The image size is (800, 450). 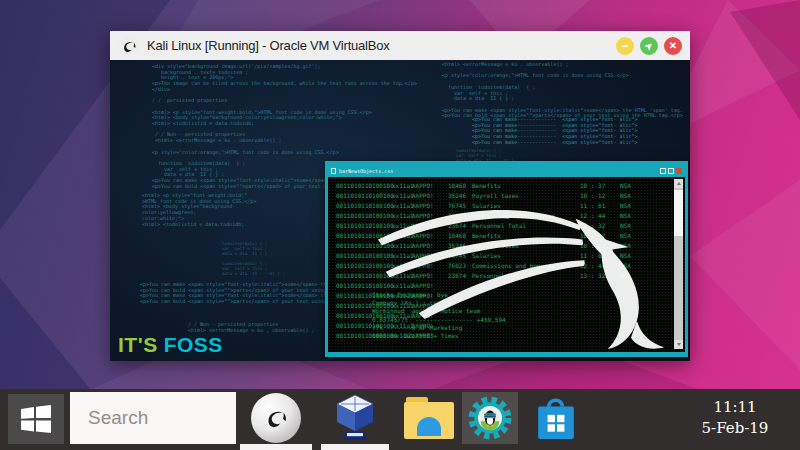 I want to click on taskbar-item-store, so click(x=556, y=418).